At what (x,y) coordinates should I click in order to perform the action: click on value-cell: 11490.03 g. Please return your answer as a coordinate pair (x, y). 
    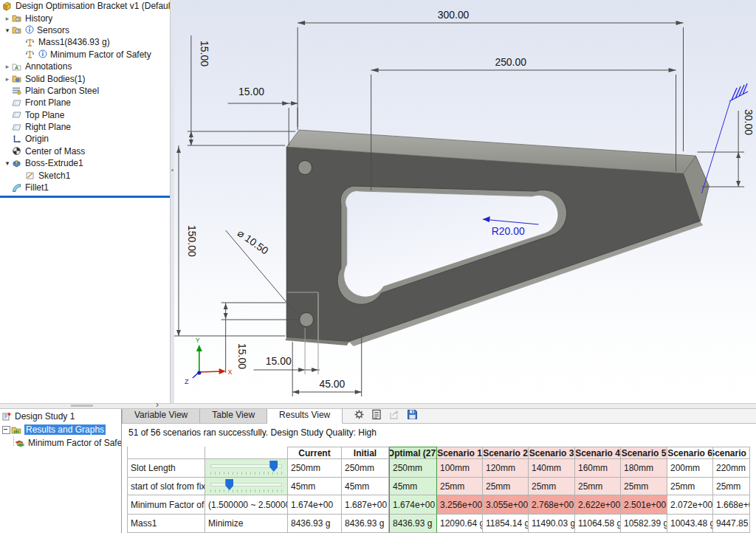
    Looking at the image, I should click on (552, 524).